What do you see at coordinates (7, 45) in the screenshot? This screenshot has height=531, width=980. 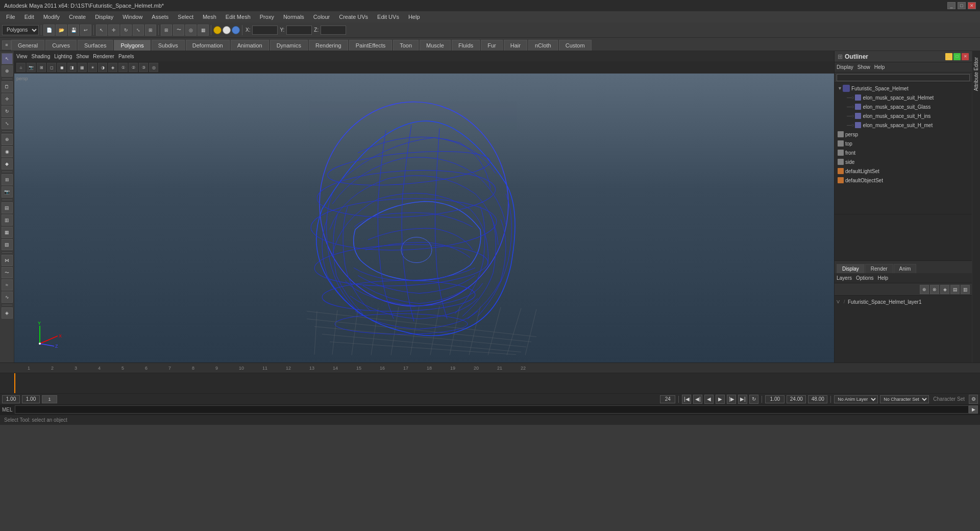 I see `shelf-icon: ≡` at bounding box center [7, 45].